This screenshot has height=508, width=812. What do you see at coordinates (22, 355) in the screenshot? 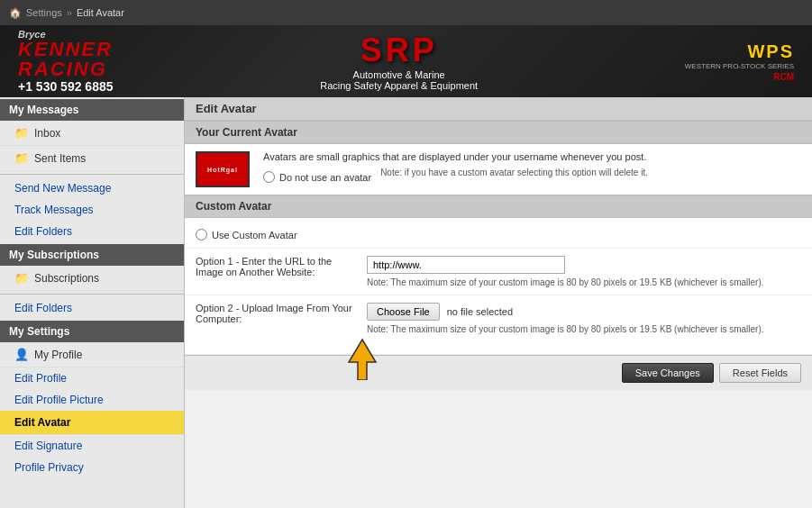
I see `user-icon: 👤` at bounding box center [22, 355].